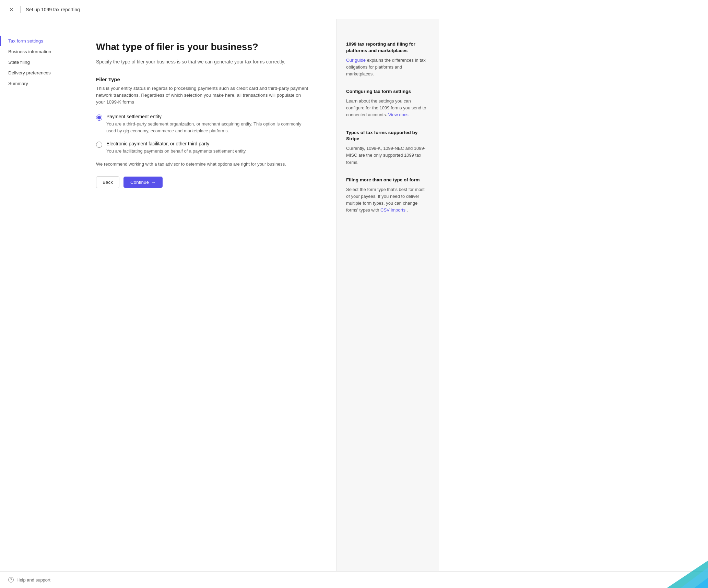 This screenshot has width=708, height=588. What do you see at coordinates (388, 136) in the screenshot?
I see `help-section-title-3: Types of tax forms supported by Stripe` at bounding box center [388, 136].